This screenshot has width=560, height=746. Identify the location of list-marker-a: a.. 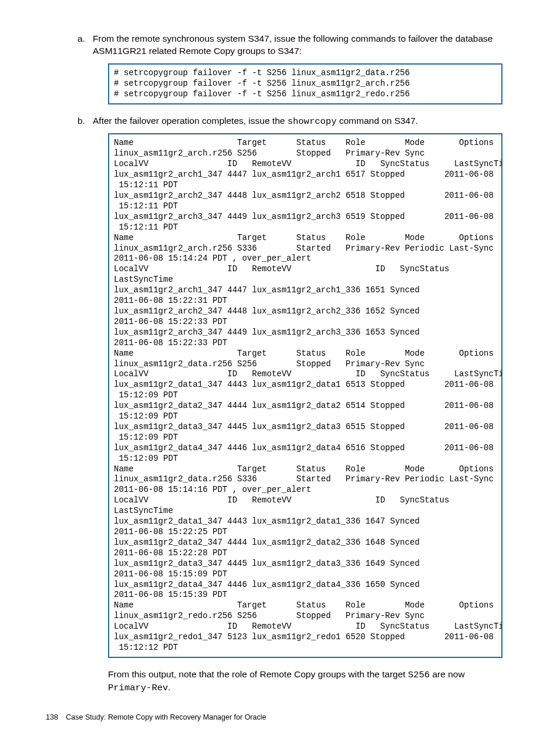
(77, 45).